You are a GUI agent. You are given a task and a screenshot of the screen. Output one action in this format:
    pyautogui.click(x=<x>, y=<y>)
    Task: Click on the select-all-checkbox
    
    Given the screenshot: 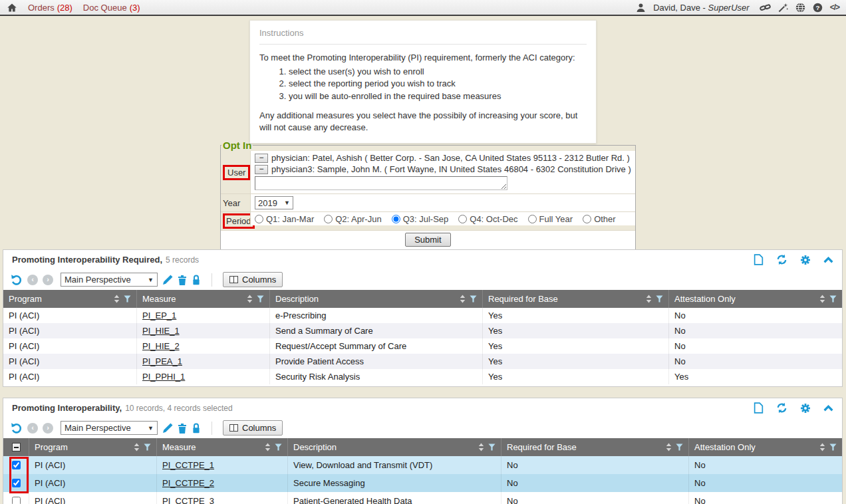 What is the action you would take?
    pyautogui.click(x=16, y=447)
    